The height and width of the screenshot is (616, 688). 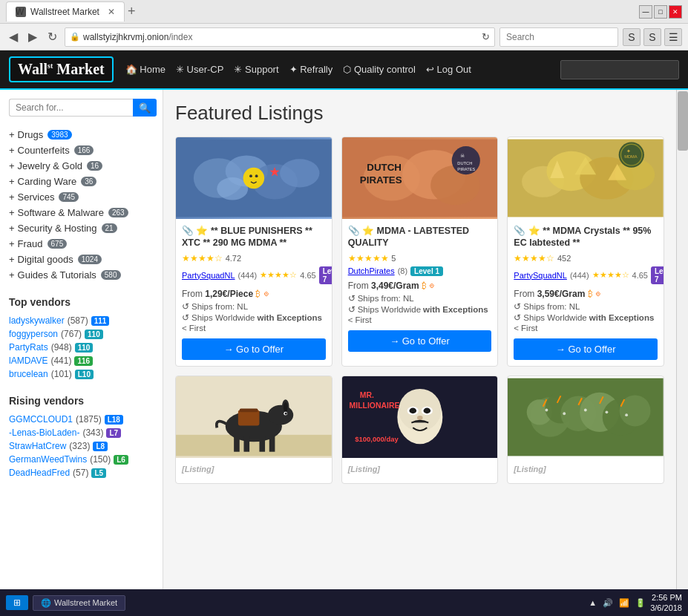 What do you see at coordinates (209, 275) in the screenshot?
I see `vendor-link-1: PartySquadNL` at bounding box center [209, 275].